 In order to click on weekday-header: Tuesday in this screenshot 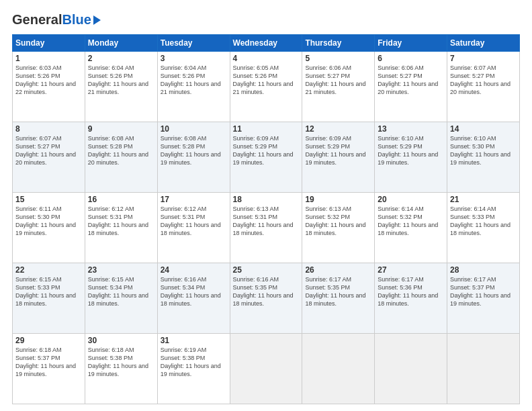, I will do `click(193, 43)`.